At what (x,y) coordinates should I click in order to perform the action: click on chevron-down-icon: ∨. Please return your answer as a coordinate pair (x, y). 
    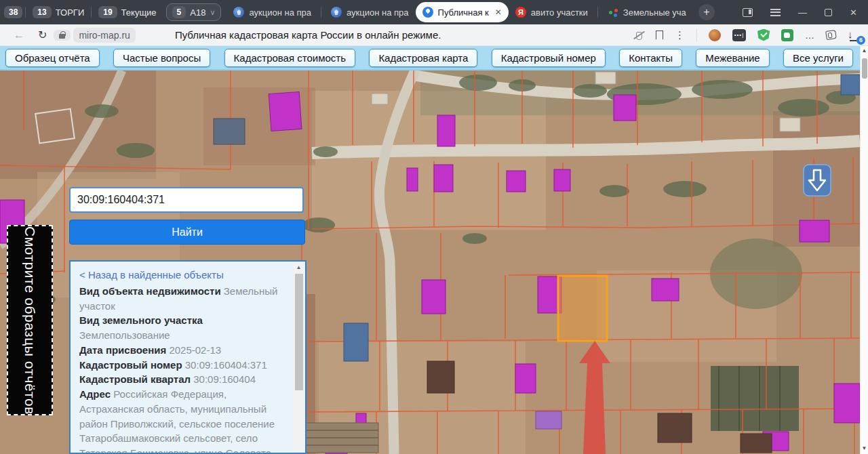
    Looking at the image, I should click on (212, 12).